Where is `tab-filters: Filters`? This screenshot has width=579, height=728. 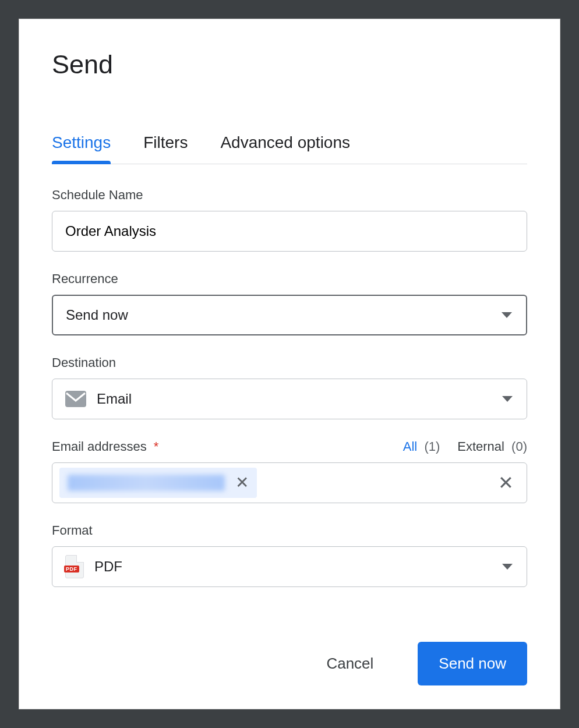
tab-filters: Filters is located at coordinates (165, 149).